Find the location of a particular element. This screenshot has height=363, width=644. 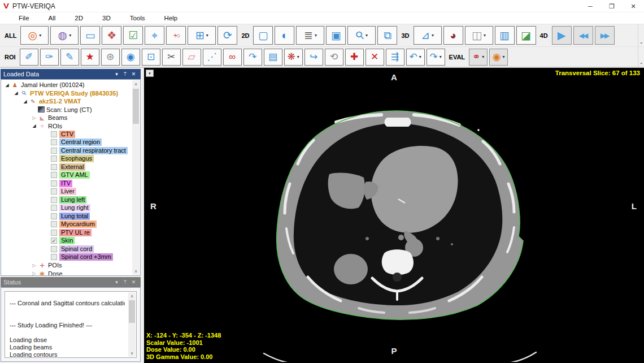

roi-item-myocardium: Myocardium is located at coordinates (71, 225).